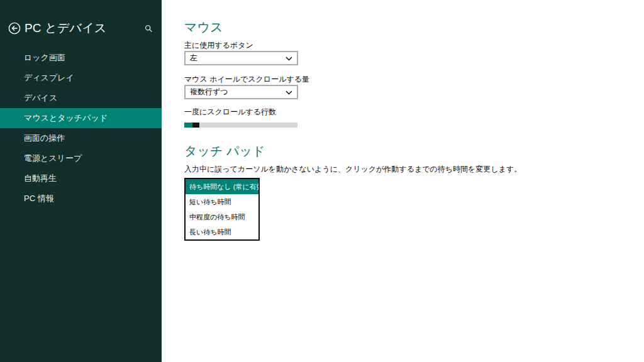  I want to click on slider-thumb, so click(196, 125).